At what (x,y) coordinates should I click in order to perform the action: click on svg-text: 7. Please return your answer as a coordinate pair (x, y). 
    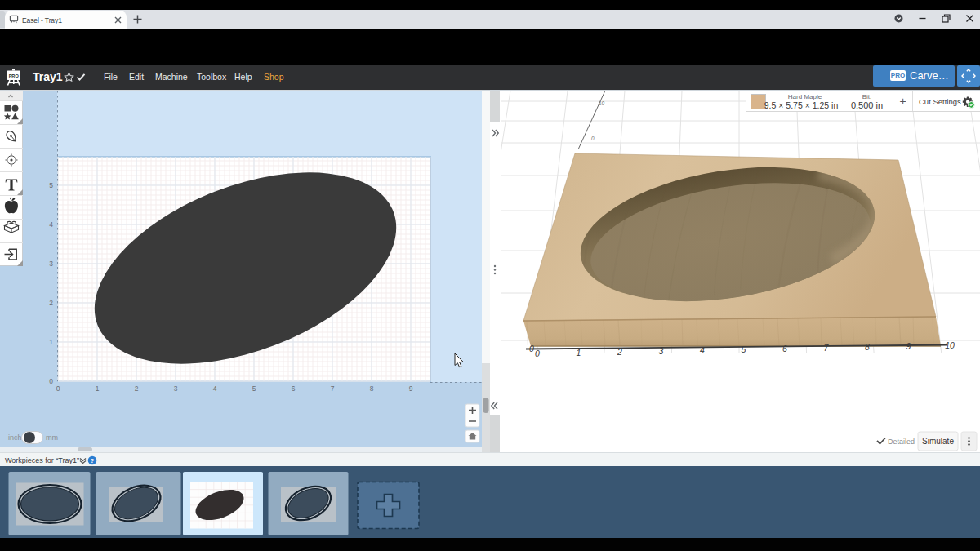
    Looking at the image, I should click on (333, 389).